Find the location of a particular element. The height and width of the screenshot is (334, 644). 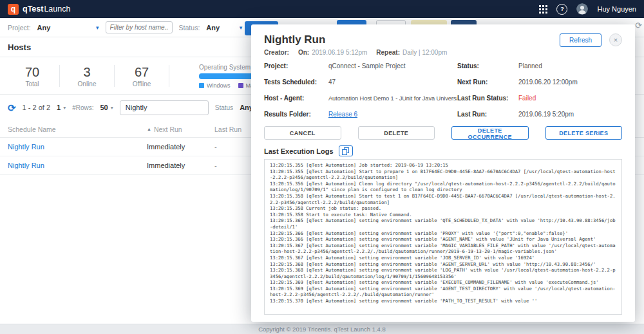

status-value: Planned is located at coordinates (571, 66).